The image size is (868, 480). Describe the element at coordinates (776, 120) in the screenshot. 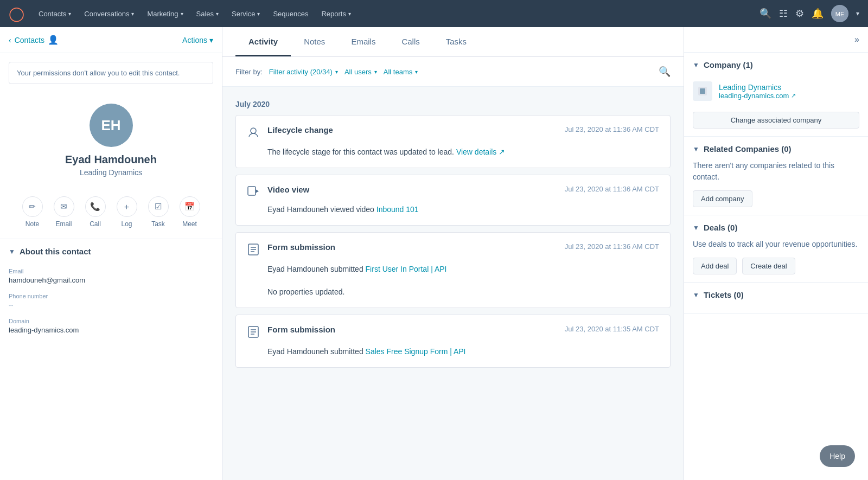

I see `change-associated-company-button: Change associated company` at that location.